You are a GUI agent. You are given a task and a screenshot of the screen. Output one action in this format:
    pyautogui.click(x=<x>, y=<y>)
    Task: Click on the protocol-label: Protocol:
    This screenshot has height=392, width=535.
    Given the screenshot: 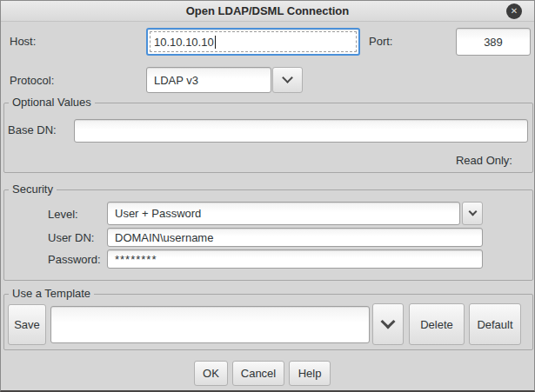 What is the action you would take?
    pyautogui.click(x=31, y=80)
    